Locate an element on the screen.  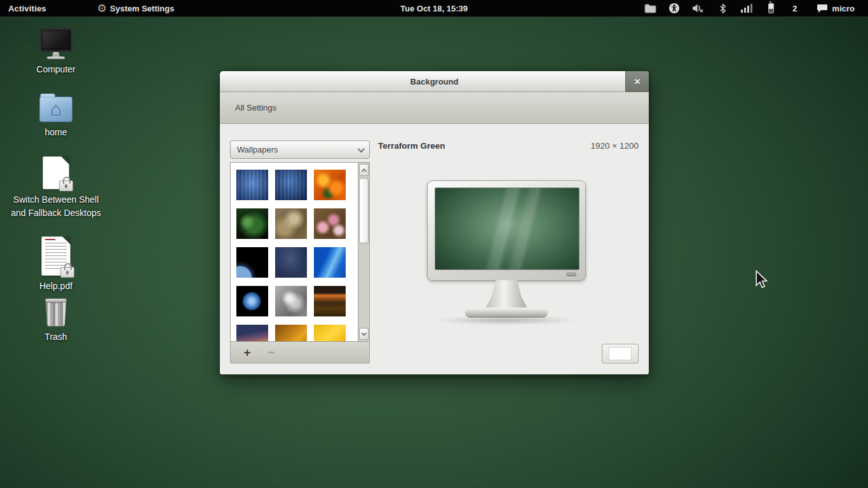
clock-label: Tue Oct 18, 15:39 is located at coordinates (434, 9).